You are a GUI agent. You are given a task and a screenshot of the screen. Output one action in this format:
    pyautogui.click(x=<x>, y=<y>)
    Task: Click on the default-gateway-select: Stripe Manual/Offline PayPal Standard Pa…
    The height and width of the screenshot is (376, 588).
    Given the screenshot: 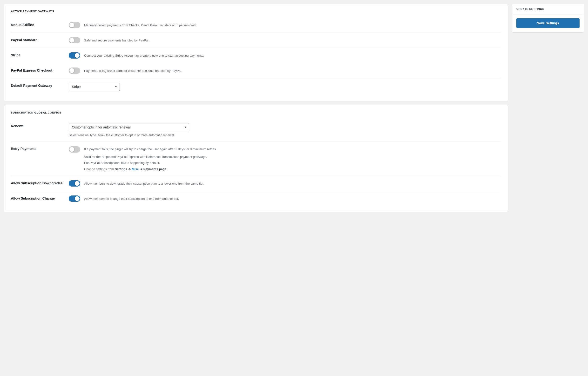 What is the action you would take?
    pyautogui.click(x=94, y=87)
    